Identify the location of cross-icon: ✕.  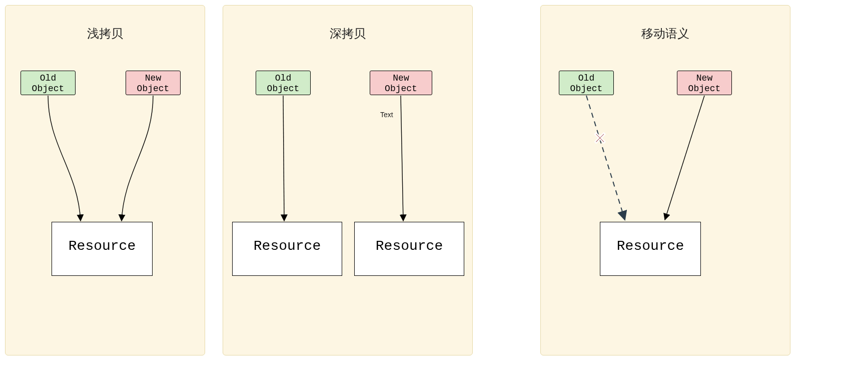
(600, 138).